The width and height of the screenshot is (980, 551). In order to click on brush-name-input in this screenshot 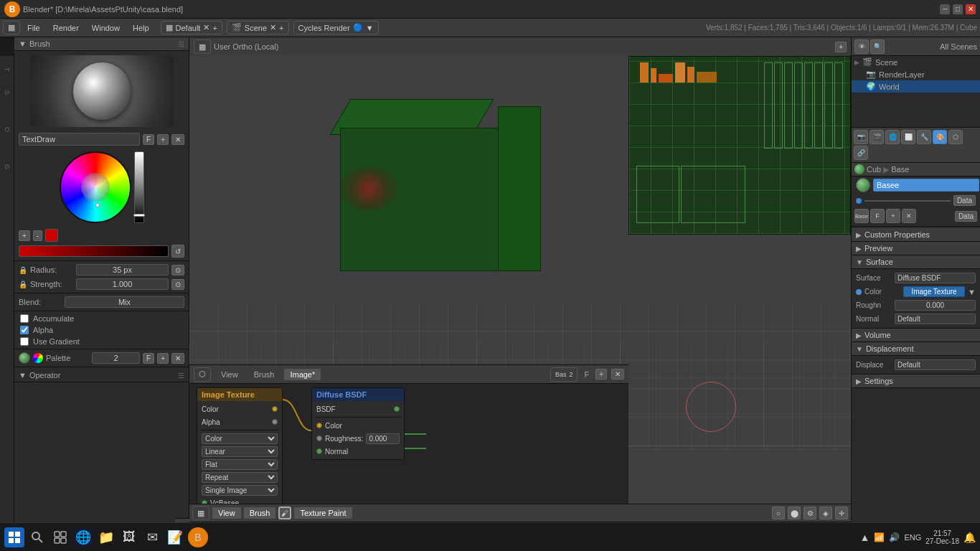, I will do `click(79, 139)`.